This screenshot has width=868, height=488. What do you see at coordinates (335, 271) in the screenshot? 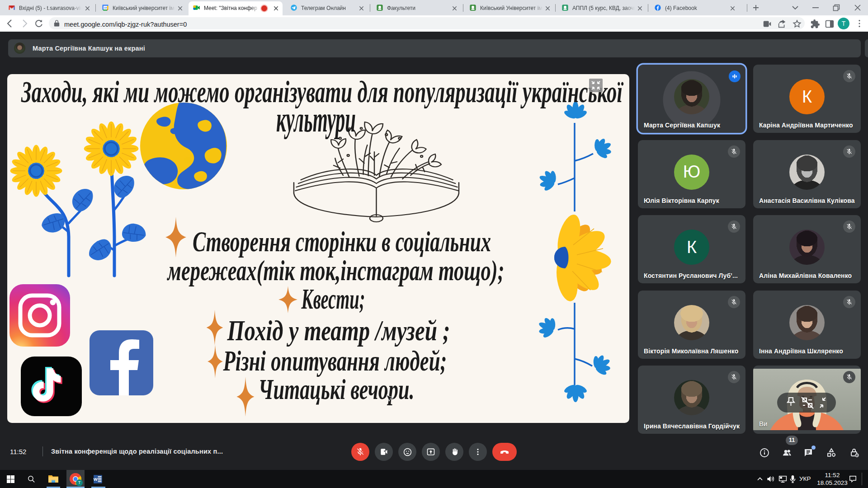
I see `svg-text:мережеах(тік ток,інстаграм тощ: мережеах(тік ток,інстаграм тощо);` at bounding box center [335, 271].